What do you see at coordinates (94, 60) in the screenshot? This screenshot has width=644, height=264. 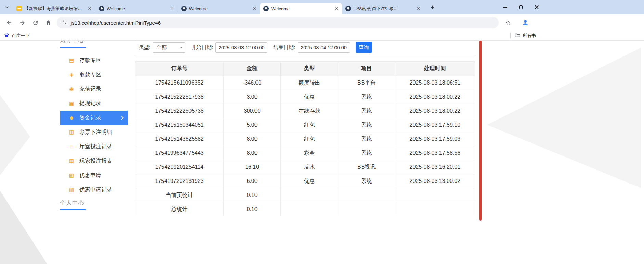 I see `sidebar-item: ▤存款专区` at bounding box center [94, 60].